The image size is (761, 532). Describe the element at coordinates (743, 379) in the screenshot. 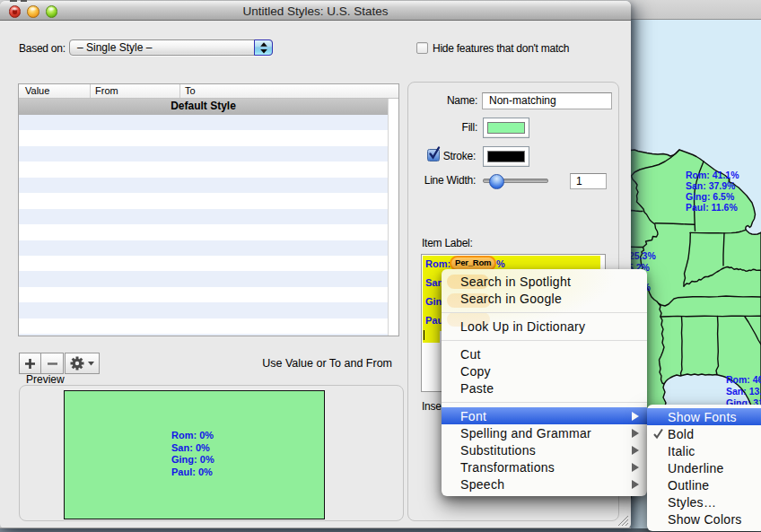

I see `svg-text: Rom: 46.4%` at that location.